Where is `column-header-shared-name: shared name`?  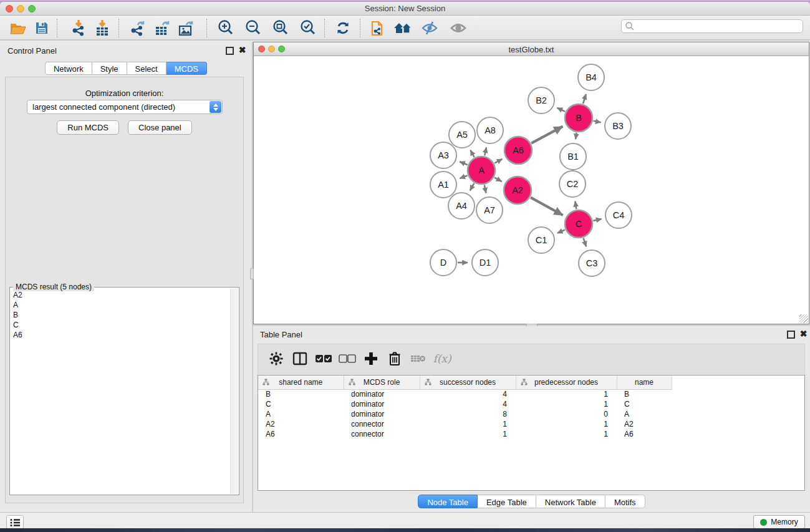 column-header-shared-name: shared name is located at coordinates (301, 382).